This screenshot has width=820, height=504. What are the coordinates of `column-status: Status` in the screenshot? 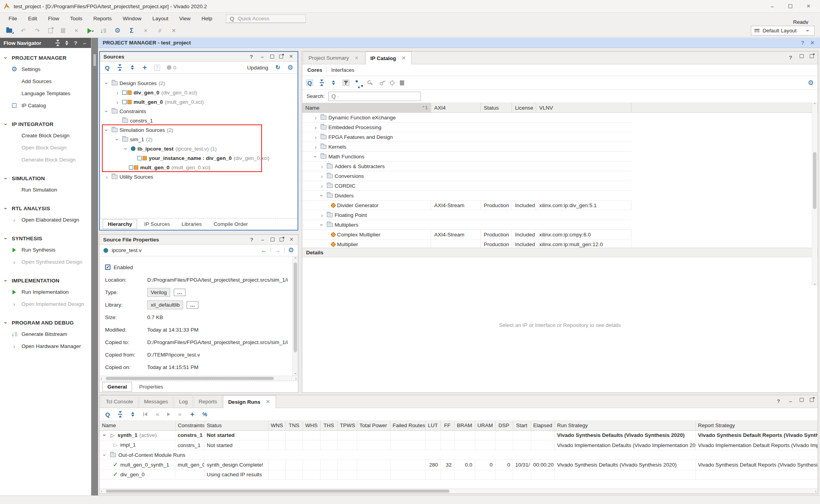 It's located at (496, 108).